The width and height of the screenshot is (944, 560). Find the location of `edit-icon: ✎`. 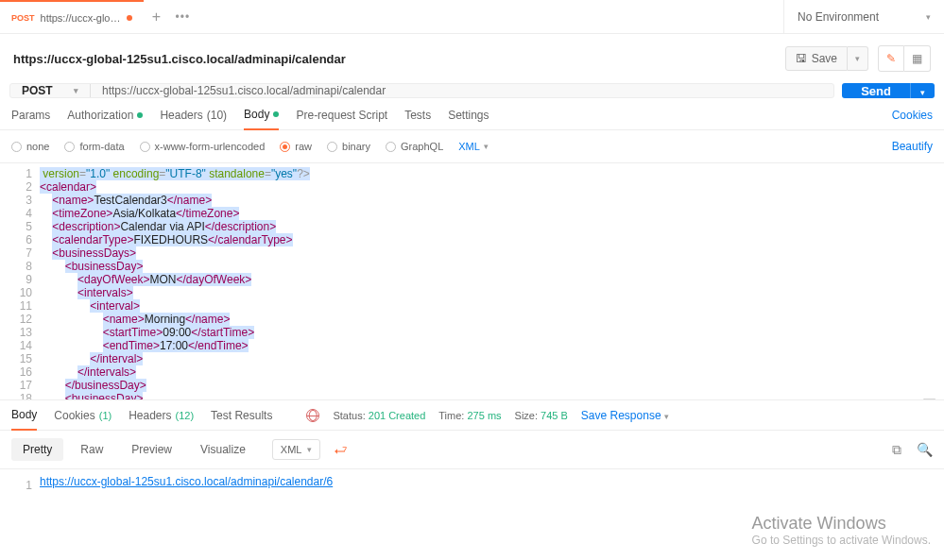

edit-icon: ✎ is located at coordinates (891, 59).